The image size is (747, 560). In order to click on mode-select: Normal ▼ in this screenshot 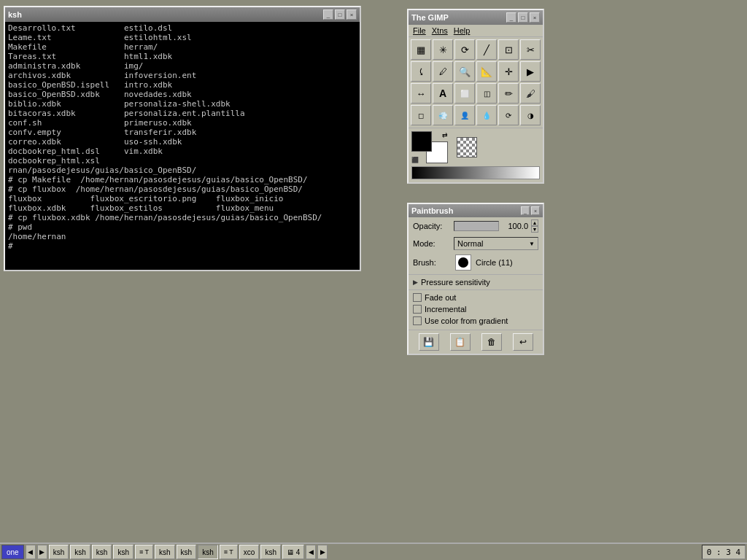, I will do `click(496, 244)`.